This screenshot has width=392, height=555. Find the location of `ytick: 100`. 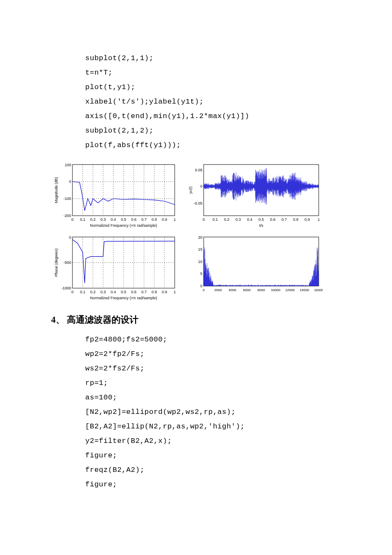

ytick: 100 is located at coordinates (68, 165).